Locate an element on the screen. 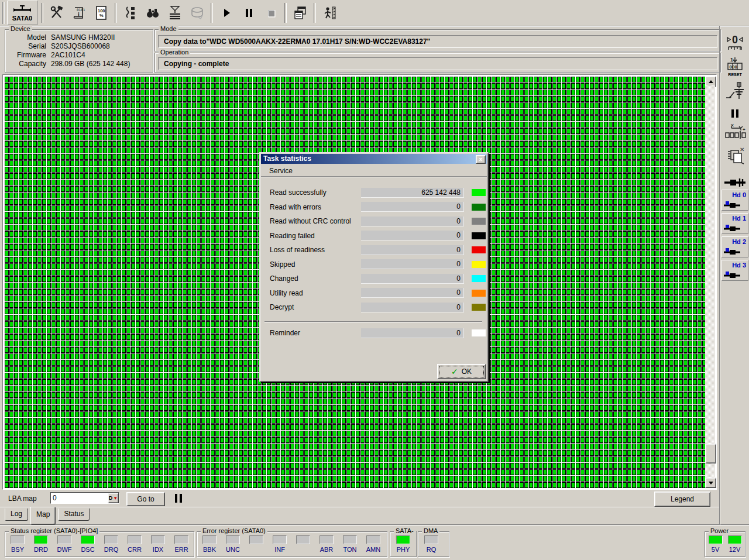 The height and width of the screenshot is (560, 749). utilities-button is located at coordinates (57, 13).